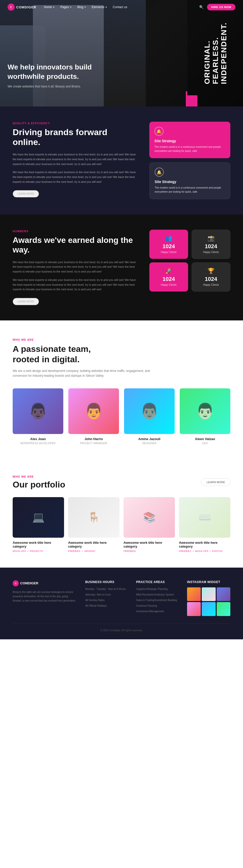 This screenshot has width=243, height=868. I want to click on stat-card-1: 📸 1024 Happy Clients, so click(211, 244).